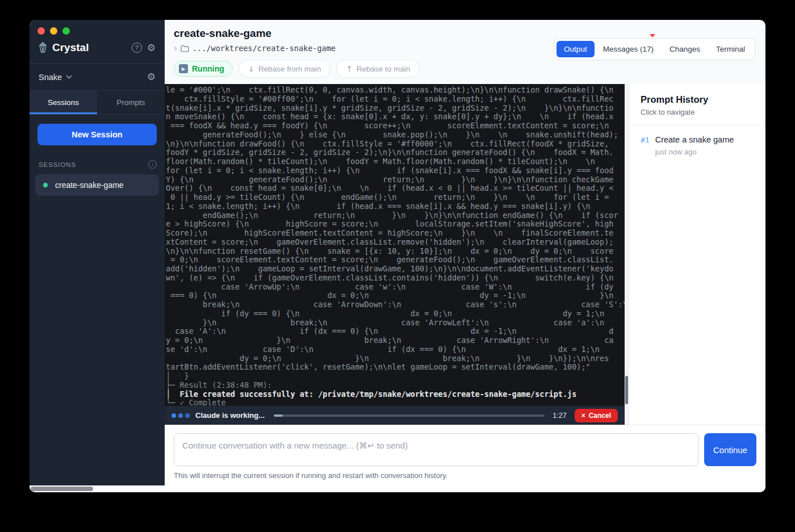  Describe the element at coordinates (290, 69) in the screenshot. I see `rebase-from-main-label: Rebase from main` at that location.